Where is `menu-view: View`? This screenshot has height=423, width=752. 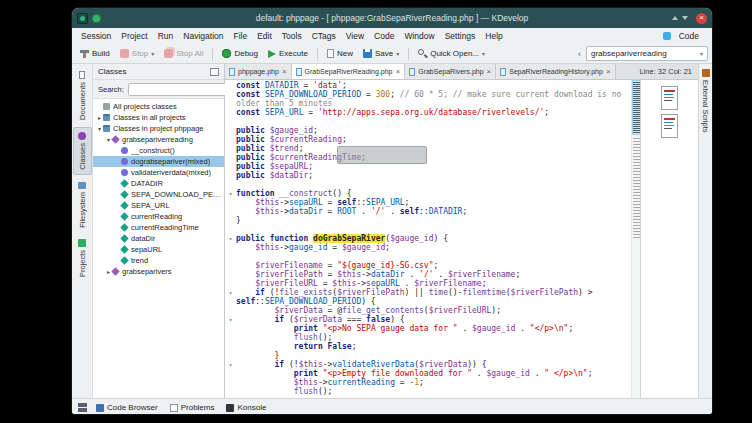 menu-view: View is located at coordinates (355, 36).